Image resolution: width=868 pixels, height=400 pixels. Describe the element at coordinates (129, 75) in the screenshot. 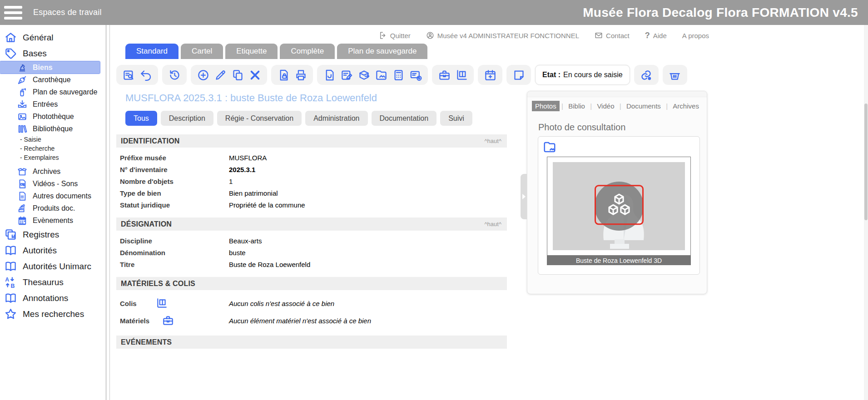

I see `form-search-icon` at that location.